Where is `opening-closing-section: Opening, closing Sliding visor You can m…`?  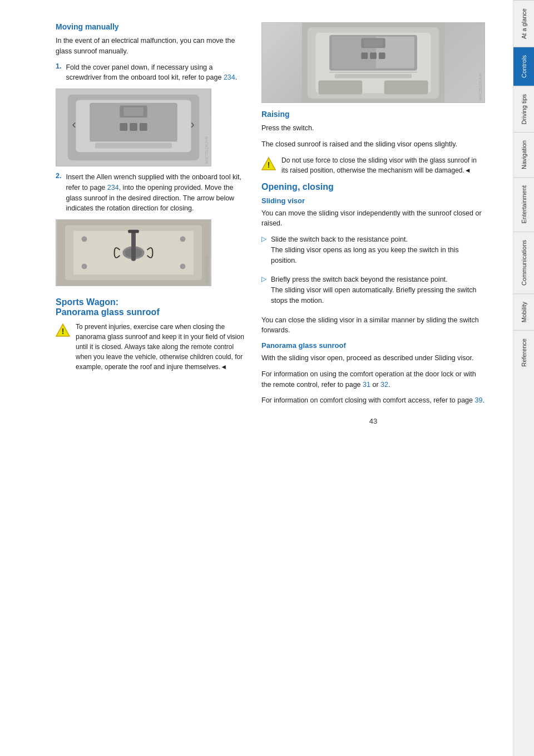
opening-closing-section: Opening, closing Sliding visor You can m… is located at coordinates (373, 294).